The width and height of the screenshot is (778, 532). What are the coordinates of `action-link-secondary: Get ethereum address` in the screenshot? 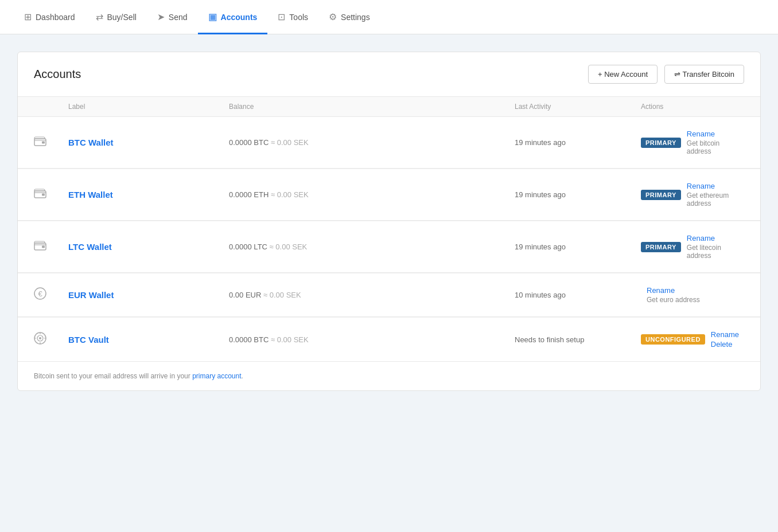 It's located at (715, 200).